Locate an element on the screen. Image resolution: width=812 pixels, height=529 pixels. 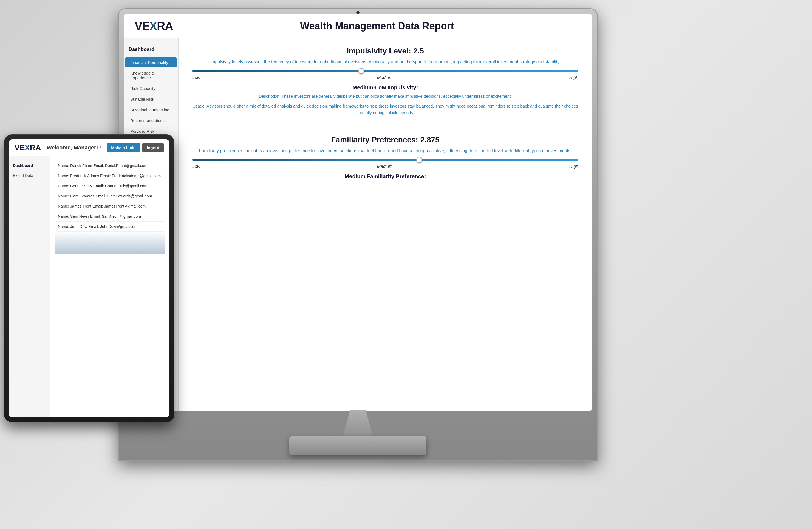
impulsivity-result-desc2: Usage: Advisors should offer a mix of de… is located at coordinates (385, 109).